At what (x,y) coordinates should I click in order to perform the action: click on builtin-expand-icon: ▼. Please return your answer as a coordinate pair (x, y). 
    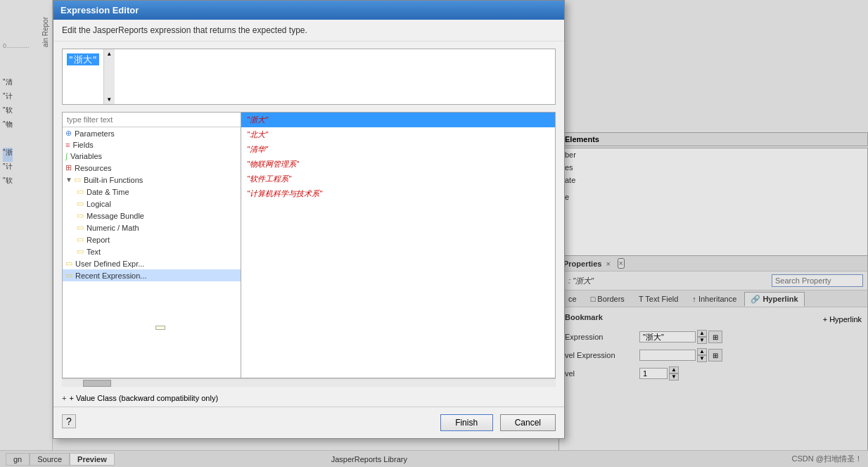
    Looking at the image, I should click on (69, 180).